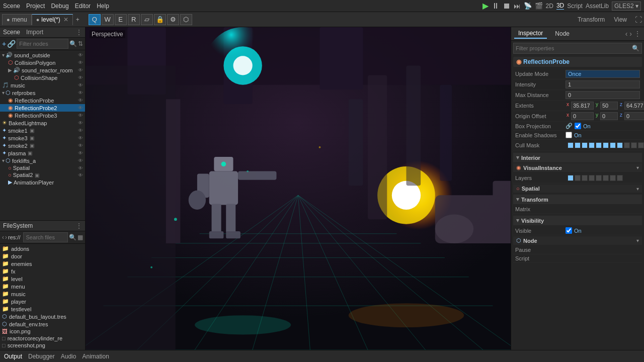 The height and width of the screenshot is (362, 644). What do you see at coordinates (95, 20) in the screenshot?
I see `tool-select: Q` at bounding box center [95, 20].